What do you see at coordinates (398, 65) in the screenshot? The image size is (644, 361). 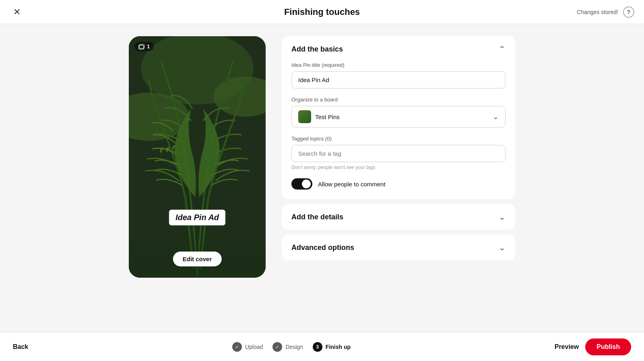 I see `pin-title-label: Idea Pin title (required)` at bounding box center [398, 65].